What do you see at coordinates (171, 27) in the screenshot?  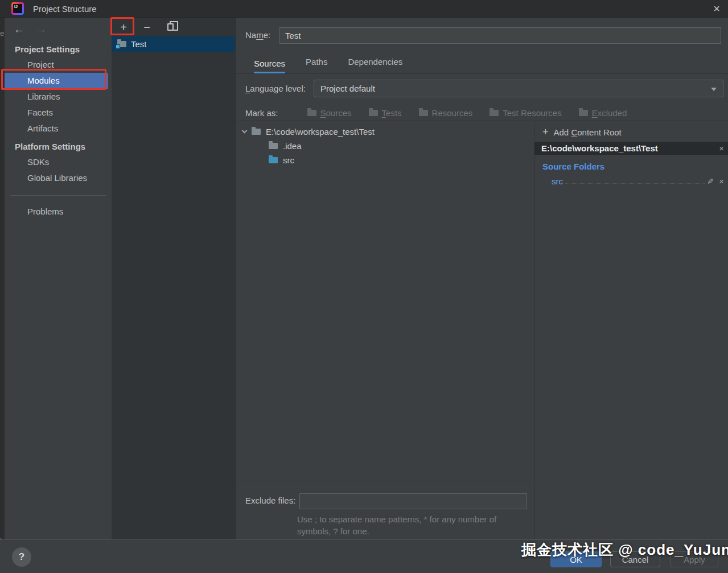 I see `copy-module-icon` at bounding box center [171, 27].